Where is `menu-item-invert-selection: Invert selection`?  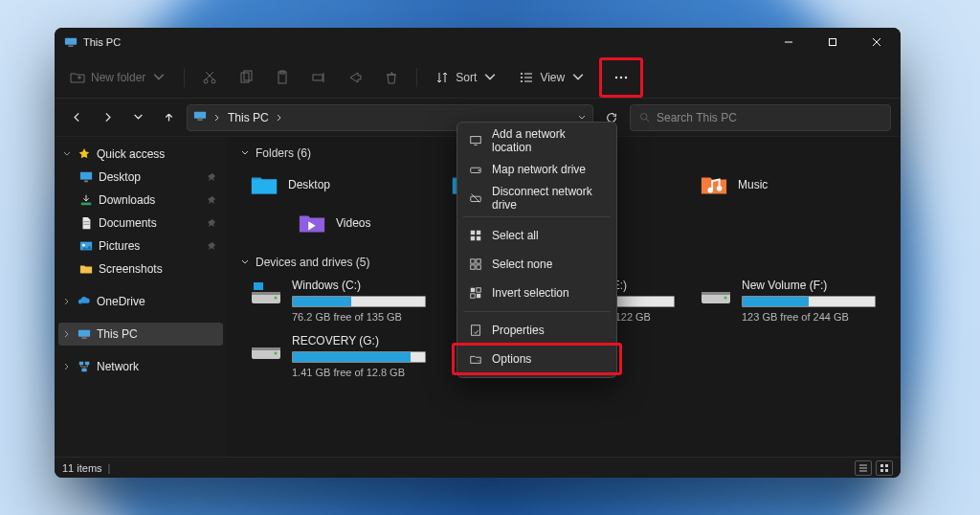
menu-item-invert-selection: Invert selection is located at coordinates (537, 293).